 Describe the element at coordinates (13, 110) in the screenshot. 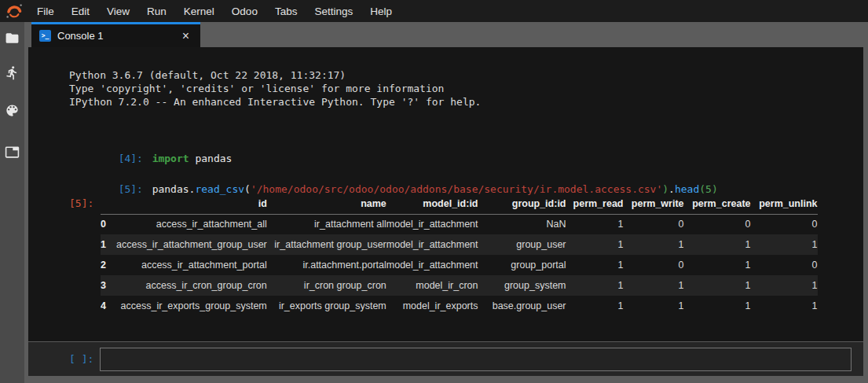

I see `palette-icon` at that location.